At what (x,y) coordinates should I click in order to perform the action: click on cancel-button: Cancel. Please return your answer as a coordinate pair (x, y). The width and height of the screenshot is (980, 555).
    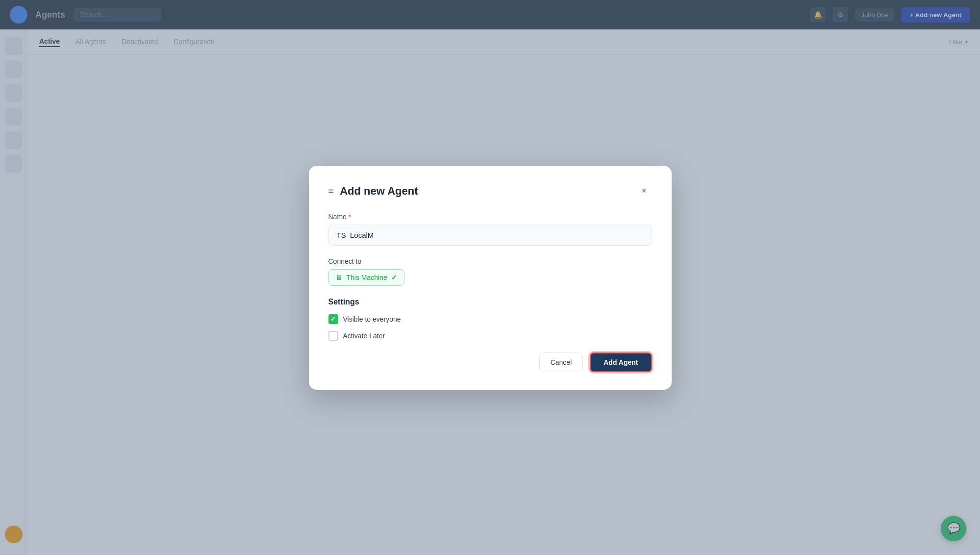
    Looking at the image, I should click on (561, 362).